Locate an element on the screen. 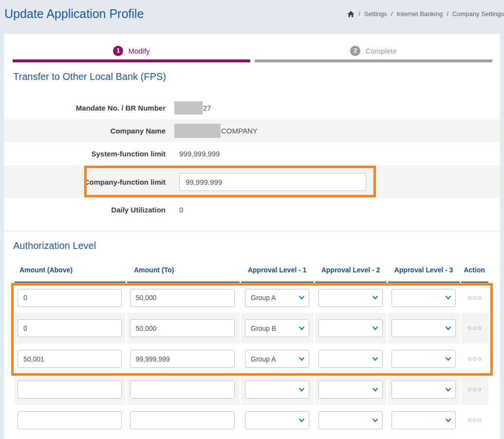 The image size is (504, 439). system-limit-value: 999,999,999 is located at coordinates (200, 154).